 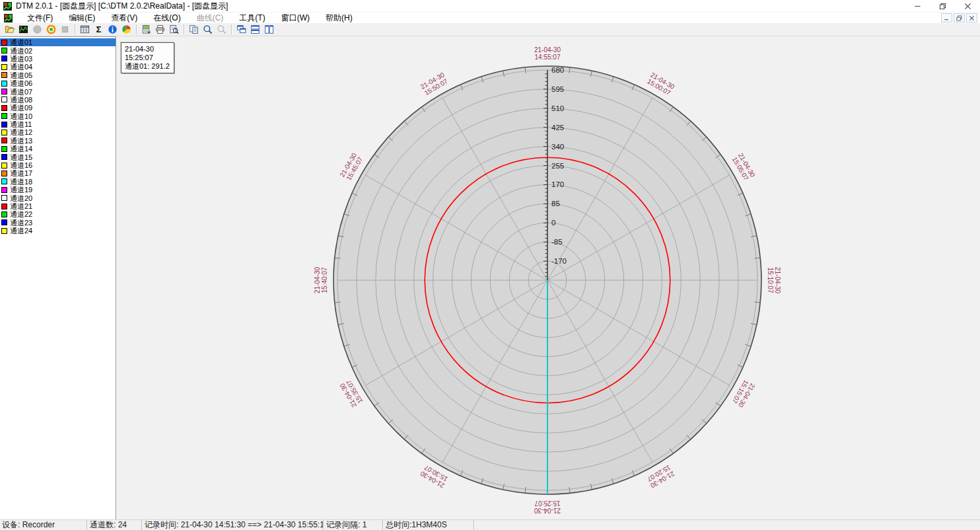 What do you see at coordinates (148, 58) in the screenshot?
I see `value-tooltip: 21-04-3015:25:07通道01: 291.2` at bounding box center [148, 58].